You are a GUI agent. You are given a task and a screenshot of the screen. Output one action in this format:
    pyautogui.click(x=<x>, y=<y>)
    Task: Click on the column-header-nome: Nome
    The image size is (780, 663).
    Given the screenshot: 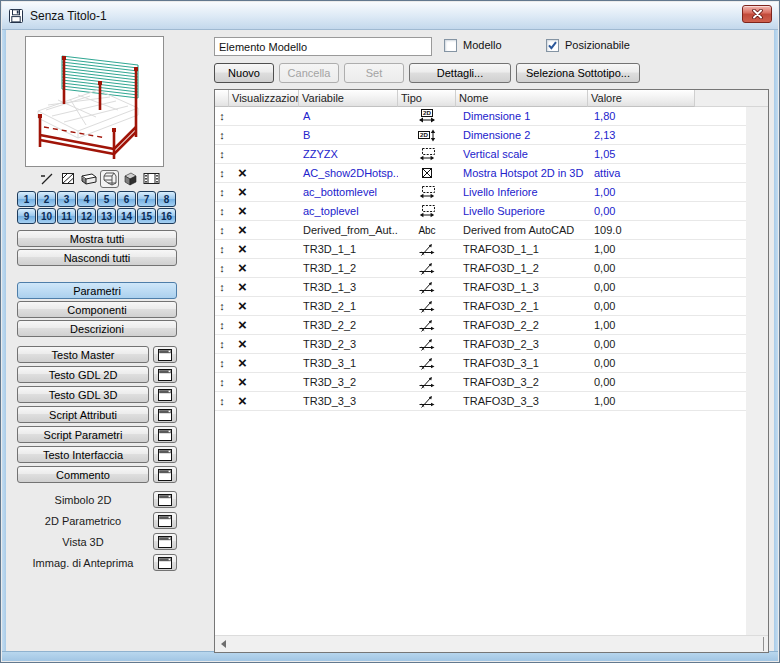 What is the action you would take?
    pyautogui.click(x=522, y=98)
    